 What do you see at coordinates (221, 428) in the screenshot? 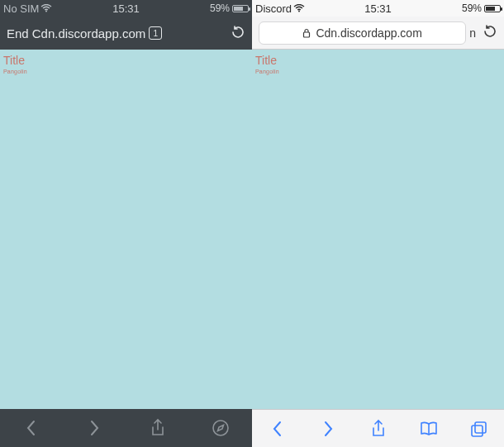
I see `compass-button` at bounding box center [221, 428].